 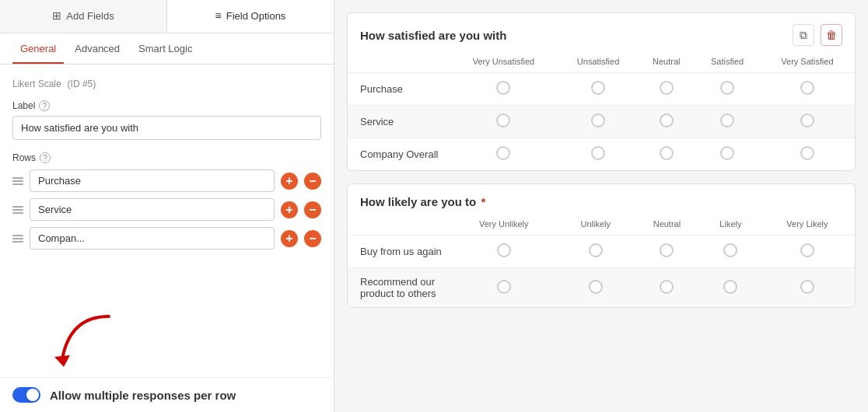 I want to click on tab-field-options-label: Field Options, so click(x=257, y=16).